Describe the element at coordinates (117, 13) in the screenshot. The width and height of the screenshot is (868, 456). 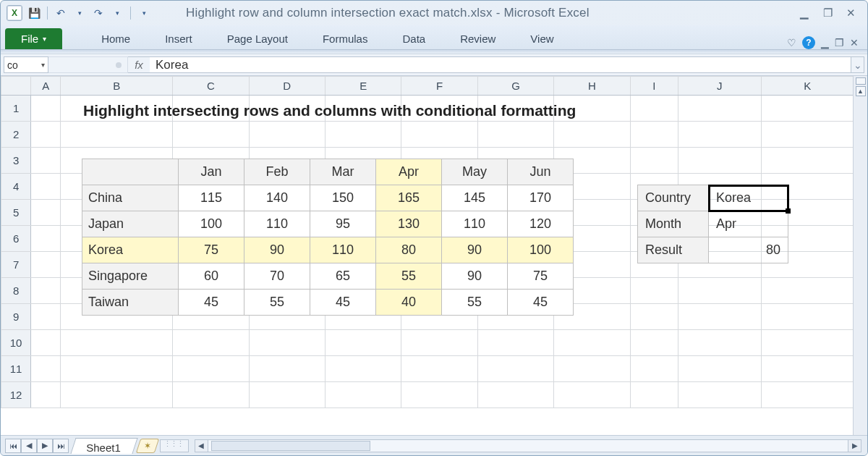
I see `redo-dropdown-icon: ▾` at that location.